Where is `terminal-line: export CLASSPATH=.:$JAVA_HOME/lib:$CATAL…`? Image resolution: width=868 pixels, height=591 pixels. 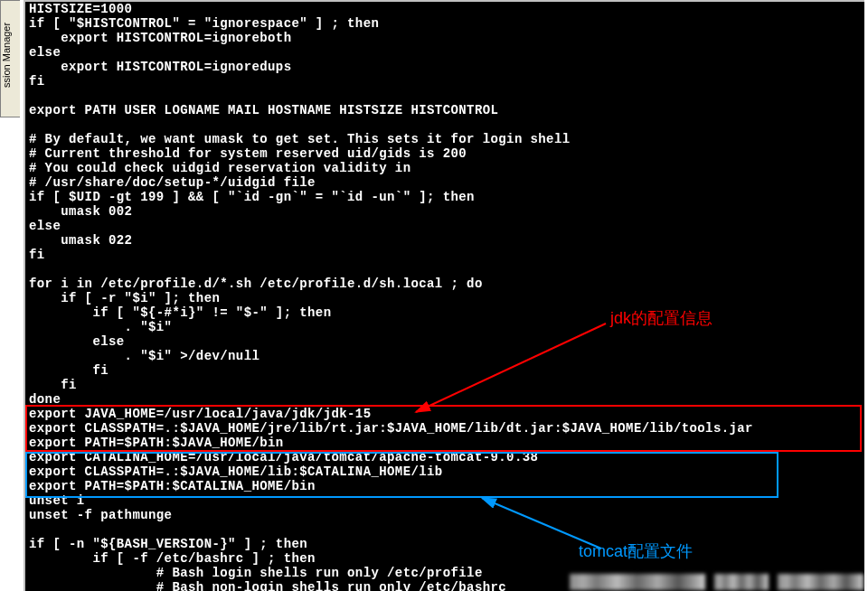 terminal-line: export CLASSPATH=.:$JAVA_HOME/lib:$CATAL… is located at coordinates (445, 472).